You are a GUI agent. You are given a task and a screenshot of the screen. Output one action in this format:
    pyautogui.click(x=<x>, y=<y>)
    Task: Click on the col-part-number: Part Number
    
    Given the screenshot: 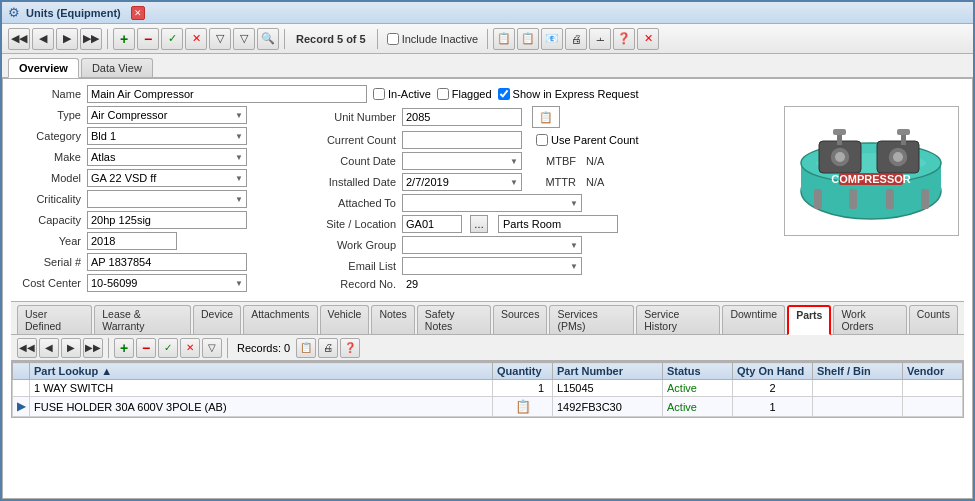 What is the action you would take?
    pyautogui.click(x=608, y=372)
    